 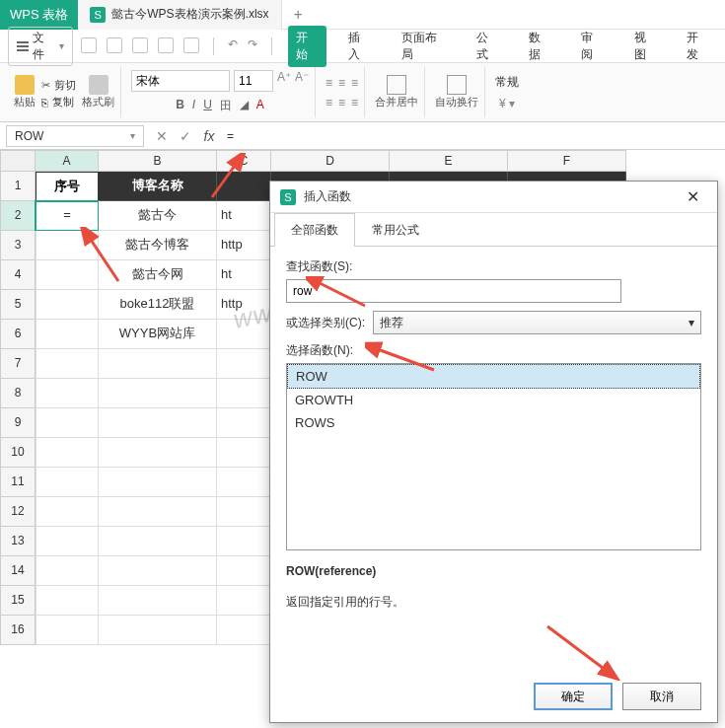 I want to click on name-box: ROW ▾, so click(x=75, y=136).